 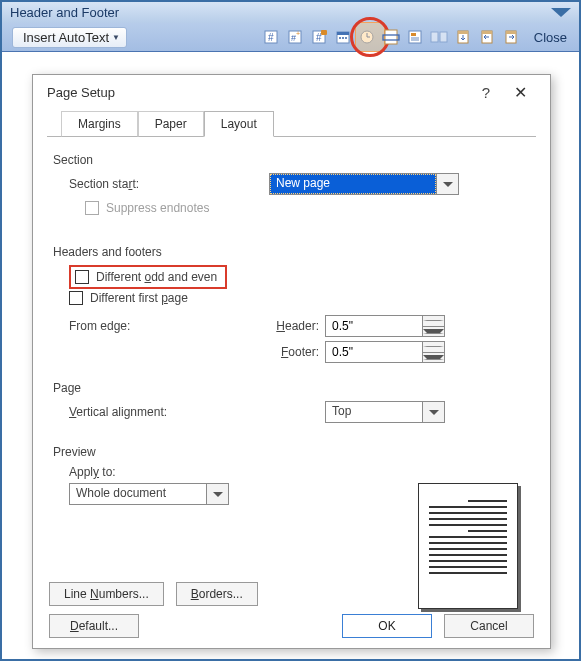 What do you see at coordinates (391, 37) in the screenshot?
I see `page-setup-icon` at bounding box center [391, 37].